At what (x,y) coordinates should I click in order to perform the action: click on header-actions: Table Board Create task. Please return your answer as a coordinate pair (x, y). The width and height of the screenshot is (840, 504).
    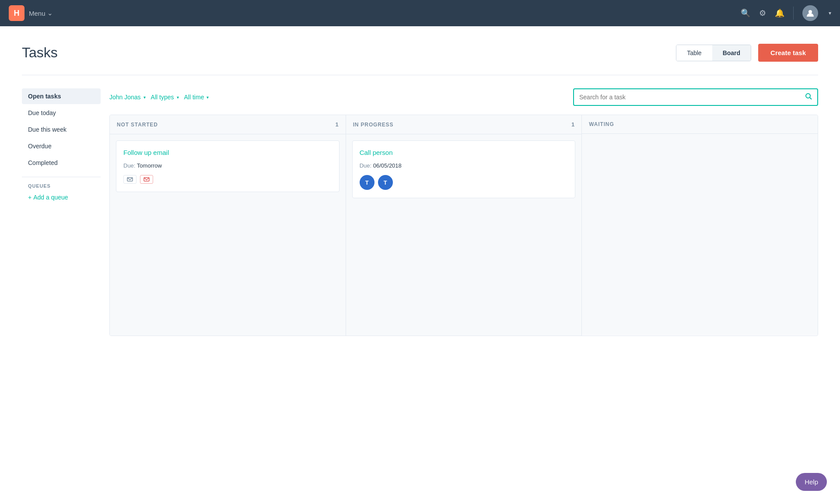
    Looking at the image, I should click on (747, 52).